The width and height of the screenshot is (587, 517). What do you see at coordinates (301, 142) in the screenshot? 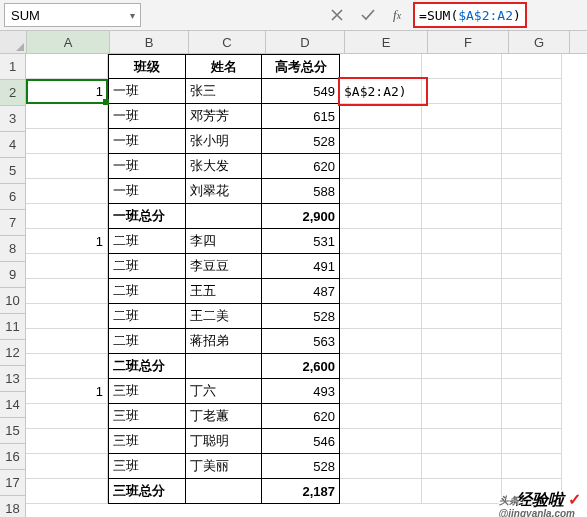
I see `cell: 528` at bounding box center [301, 142].